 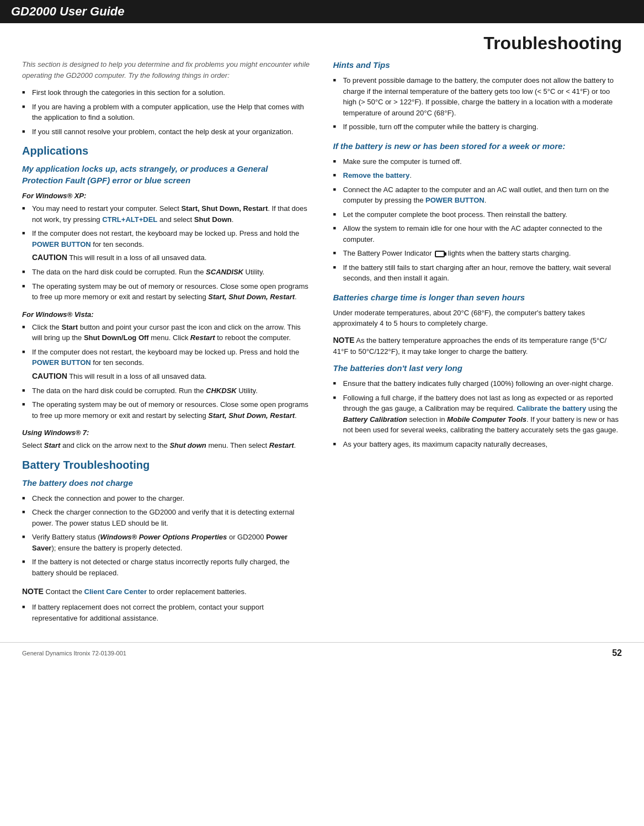 What do you see at coordinates (478, 65) in the screenshot?
I see `hints-tips-heading: Hints and Tips` at bounding box center [478, 65].